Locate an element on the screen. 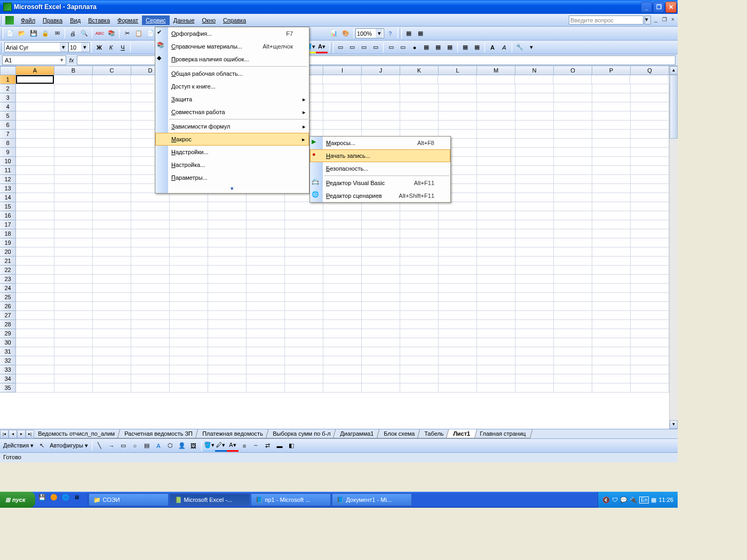 Image resolution: width=747 pixels, height=560 pixels. tb-icon: ▦ is located at coordinates (465, 47).